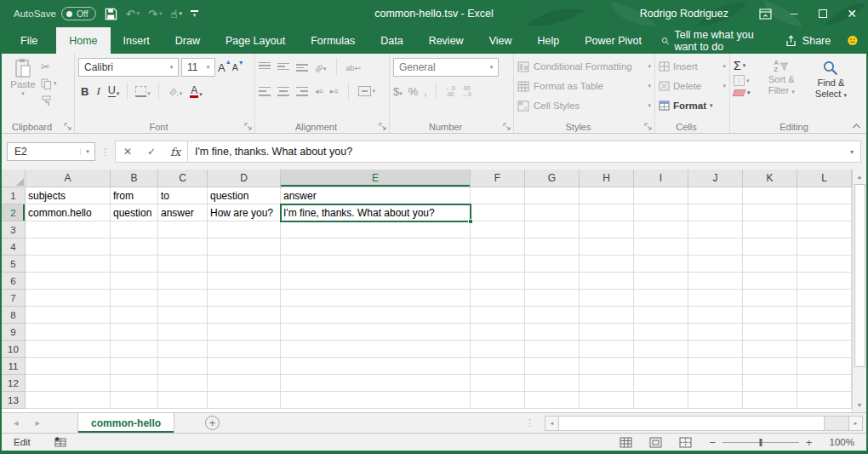  I want to click on clipboard-dialog-launcher-icon, so click(68, 126).